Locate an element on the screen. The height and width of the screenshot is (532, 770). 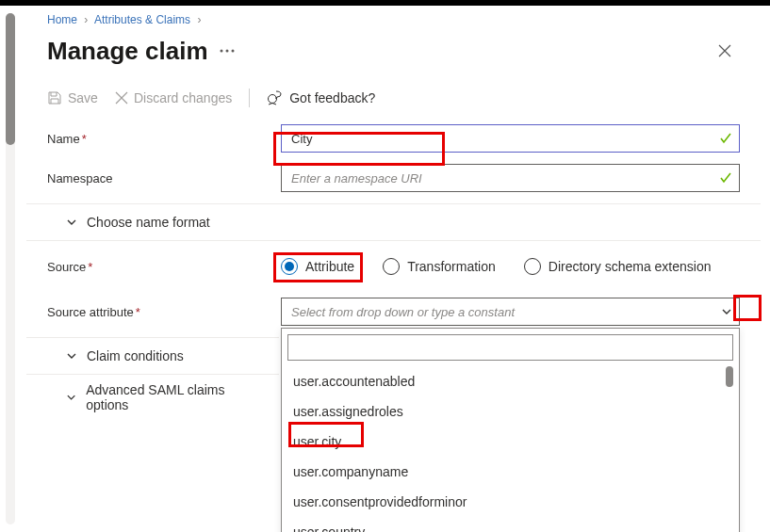
breadcrumb-attributes-claims: Attributes & Claims is located at coordinates (142, 20).